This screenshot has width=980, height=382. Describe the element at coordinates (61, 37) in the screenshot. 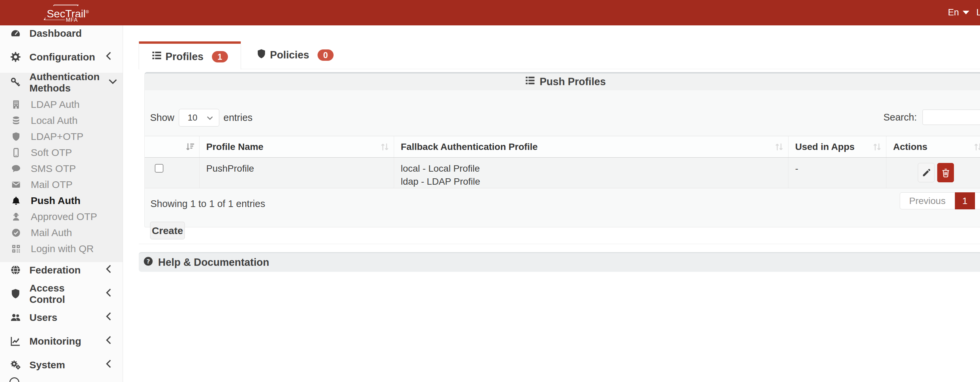

I see `sidebar-item-dashboard: Dashboard` at that location.